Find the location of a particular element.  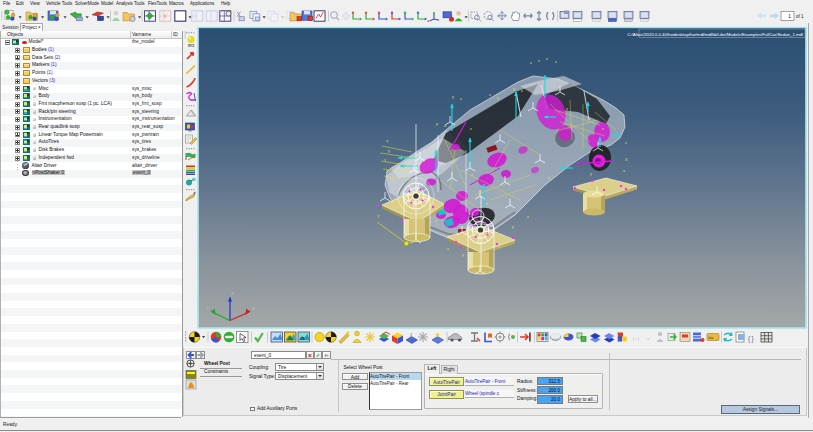

svg-text: X is located at coordinates (254, 308).